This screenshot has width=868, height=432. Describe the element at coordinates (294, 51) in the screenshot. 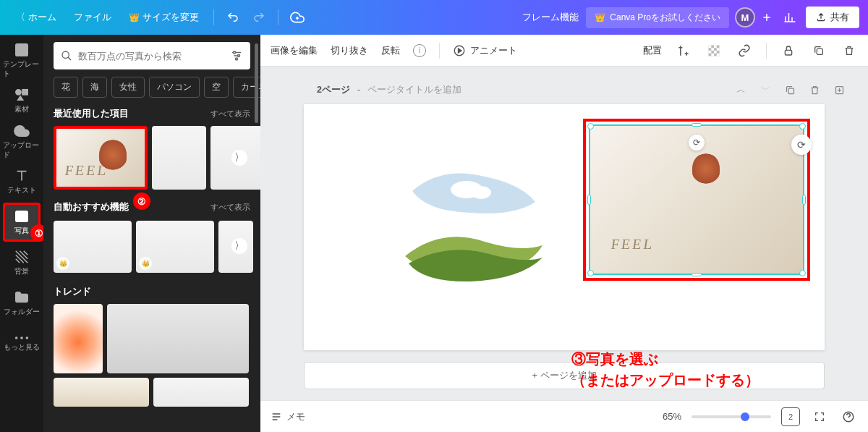

I see `edit-image-button: 画像を編集` at that location.